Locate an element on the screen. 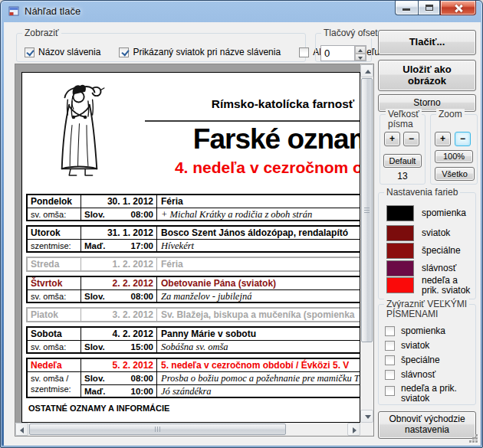 The height and width of the screenshot is (448, 483). resize-grip is located at coordinates (477, 441).